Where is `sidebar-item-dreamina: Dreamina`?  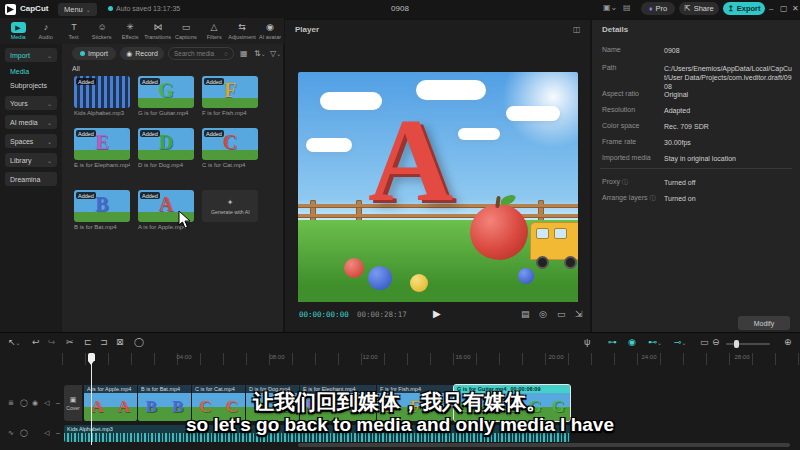 sidebar-item-dreamina: Dreamina is located at coordinates (31, 179).